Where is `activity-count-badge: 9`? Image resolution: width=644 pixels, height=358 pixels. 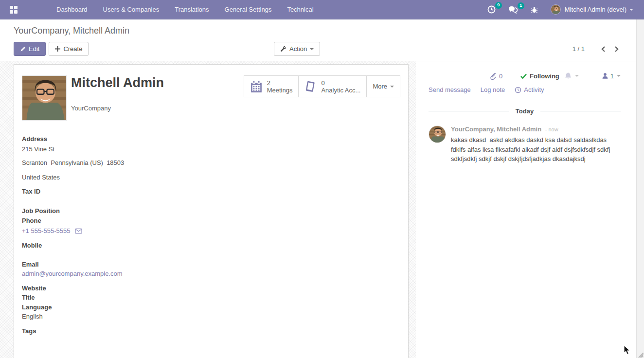 activity-count-badge: 9 is located at coordinates (499, 5).